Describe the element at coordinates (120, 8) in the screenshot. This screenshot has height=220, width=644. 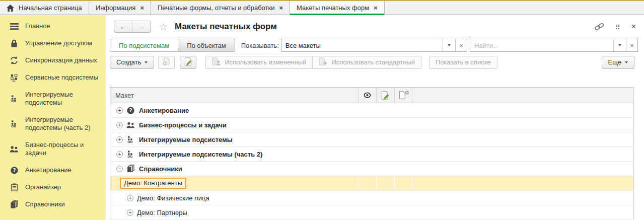
I see `tab-1: Информация×` at that location.